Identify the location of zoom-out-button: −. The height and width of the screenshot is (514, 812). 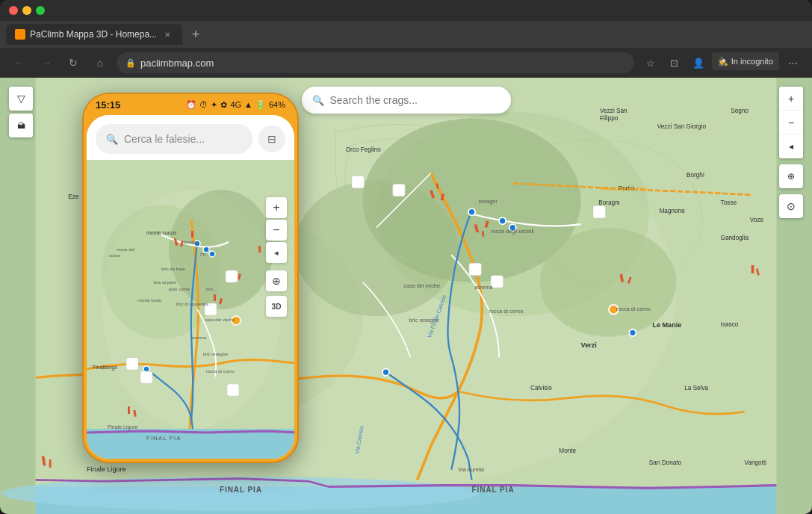
(791, 123).